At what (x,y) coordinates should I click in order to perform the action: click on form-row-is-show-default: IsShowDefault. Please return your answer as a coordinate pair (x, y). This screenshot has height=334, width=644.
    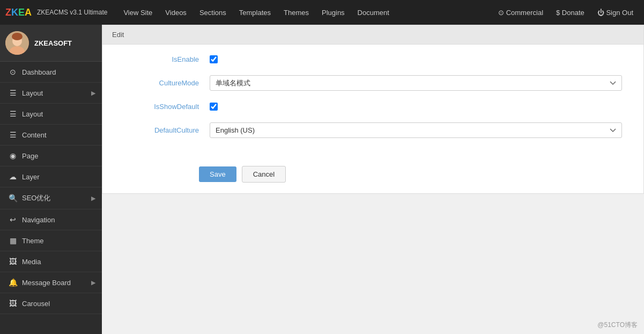
    Looking at the image, I should click on (373, 106).